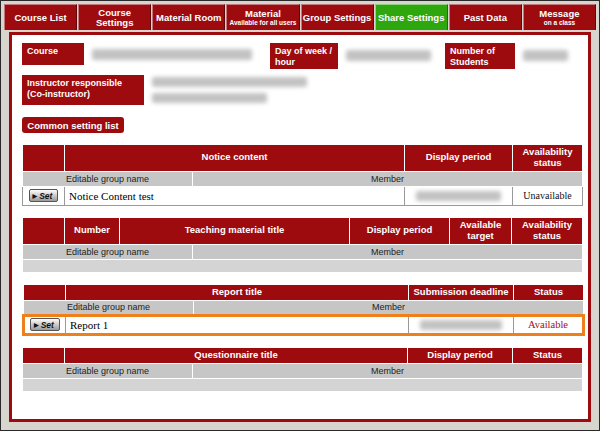 Image resolution: width=600 pixels, height=431 pixels. What do you see at coordinates (40, 18) in the screenshot?
I see `tab-label: Course List` at bounding box center [40, 18].